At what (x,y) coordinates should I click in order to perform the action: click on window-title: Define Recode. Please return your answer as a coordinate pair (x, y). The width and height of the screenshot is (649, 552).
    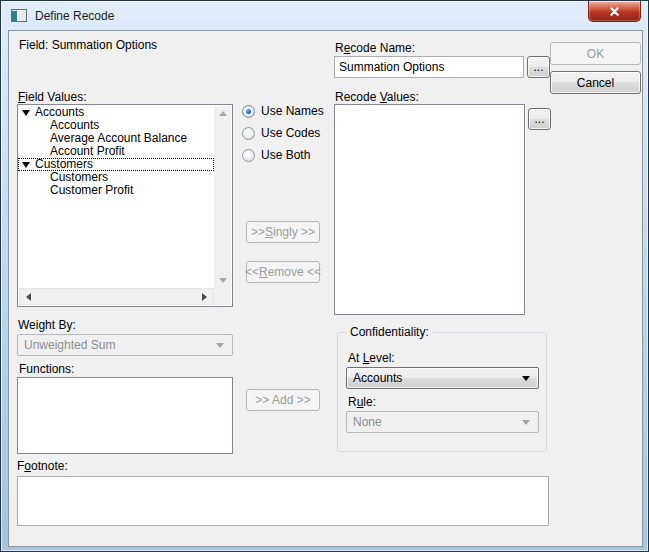
    Looking at the image, I should click on (74, 16).